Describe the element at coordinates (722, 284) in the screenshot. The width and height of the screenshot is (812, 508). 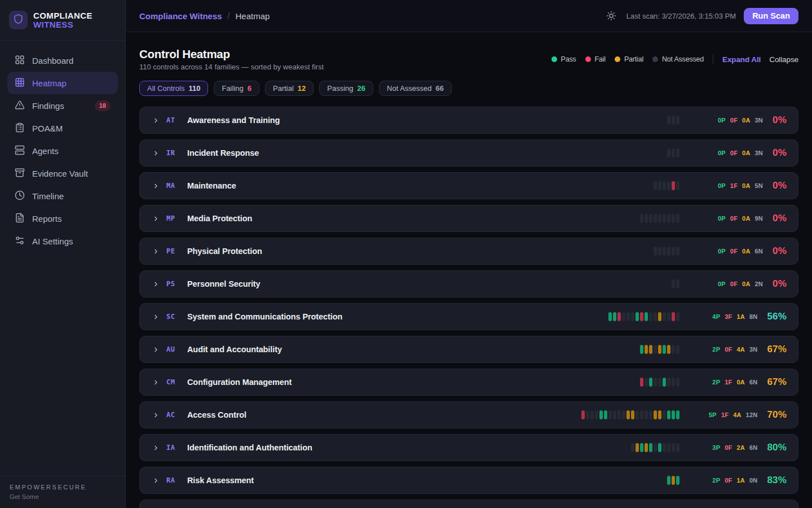
I see `stat-pass: 0P` at that location.